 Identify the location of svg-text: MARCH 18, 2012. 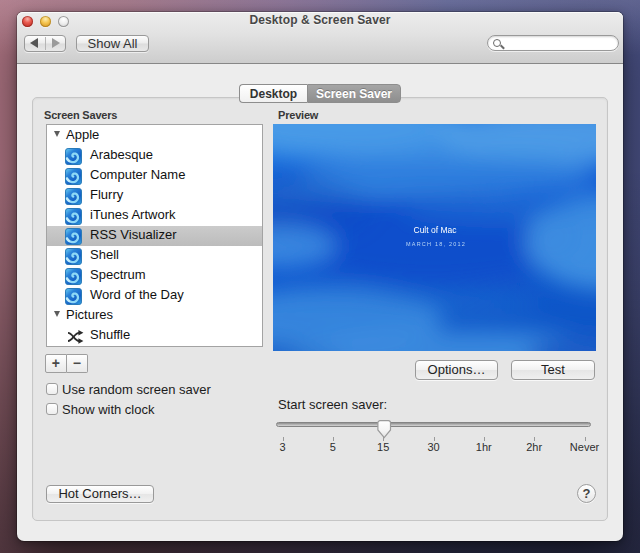
(436, 244).